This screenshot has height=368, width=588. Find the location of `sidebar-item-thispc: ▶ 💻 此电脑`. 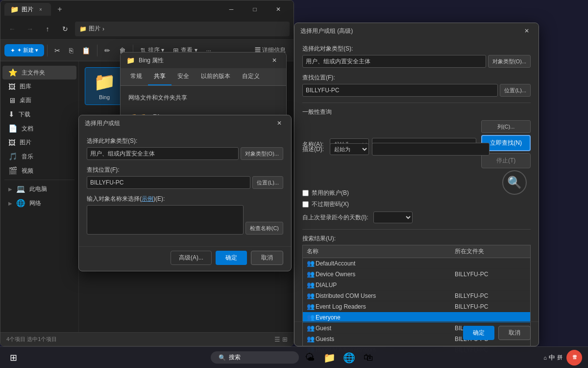

sidebar-item-thispc: ▶ 💻 此电脑 is located at coordinates (39, 189).